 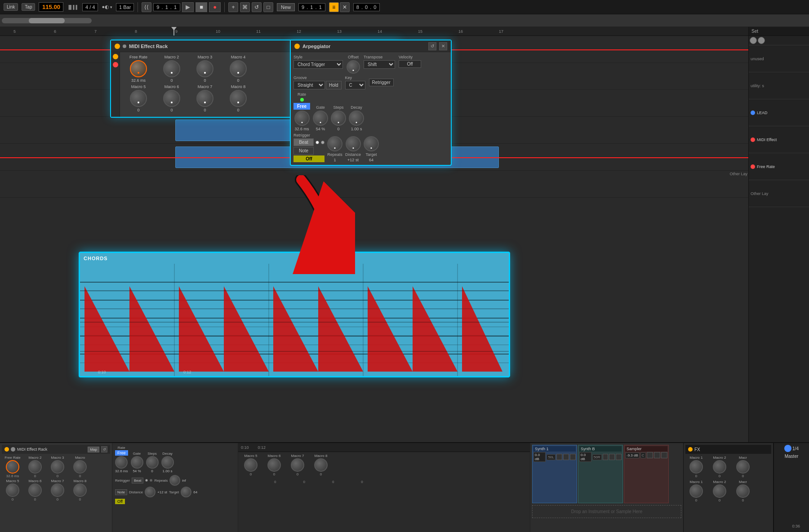 What do you see at coordinates (47, 21) in the screenshot?
I see `horizontal-scrollbar` at bounding box center [47, 21].